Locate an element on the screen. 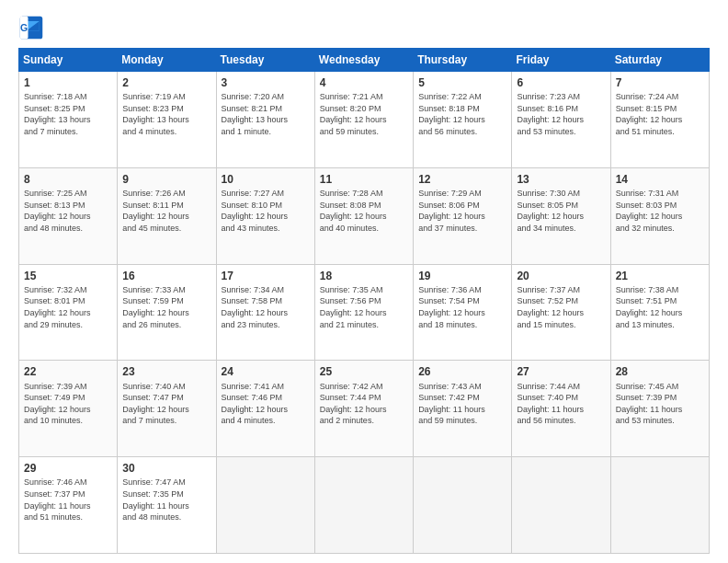  day-number: 19 is located at coordinates (462, 276).